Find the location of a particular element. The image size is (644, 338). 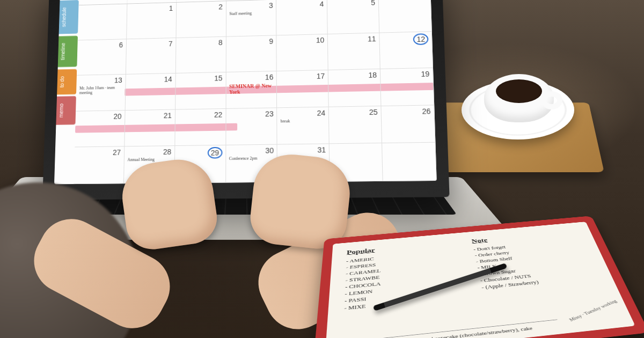

calendar-cell: 2 is located at coordinates (201, 19).